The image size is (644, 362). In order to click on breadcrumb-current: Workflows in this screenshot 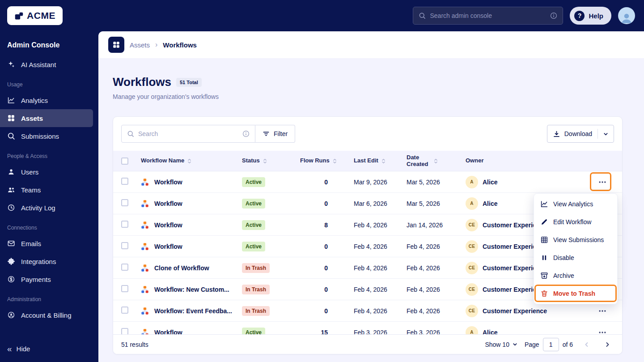, I will do `click(180, 45)`.